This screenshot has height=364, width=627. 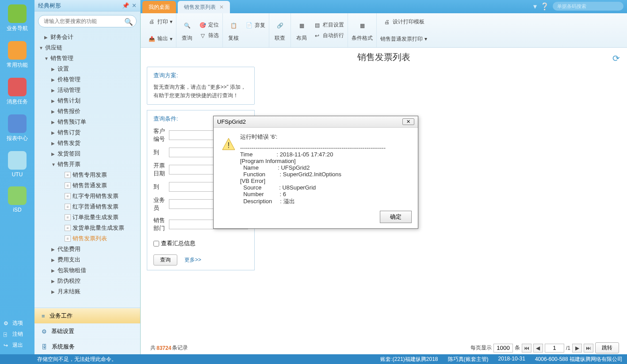 What do you see at coordinates (329, 25) in the screenshot?
I see `columns-button: ▤栏目设置` at bounding box center [329, 25].